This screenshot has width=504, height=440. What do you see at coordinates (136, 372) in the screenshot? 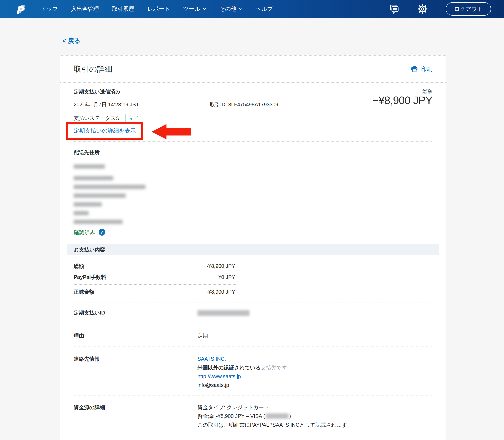
I see `contact-info-label: 連絡先情報` at bounding box center [136, 372].